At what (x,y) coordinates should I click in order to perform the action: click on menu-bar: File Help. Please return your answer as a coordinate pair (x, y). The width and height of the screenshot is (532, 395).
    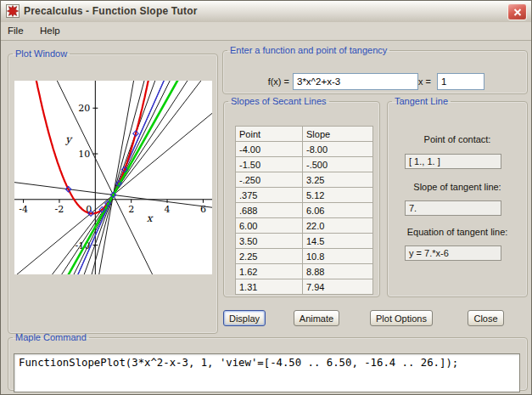
    Looking at the image, I should click on (266, 31).